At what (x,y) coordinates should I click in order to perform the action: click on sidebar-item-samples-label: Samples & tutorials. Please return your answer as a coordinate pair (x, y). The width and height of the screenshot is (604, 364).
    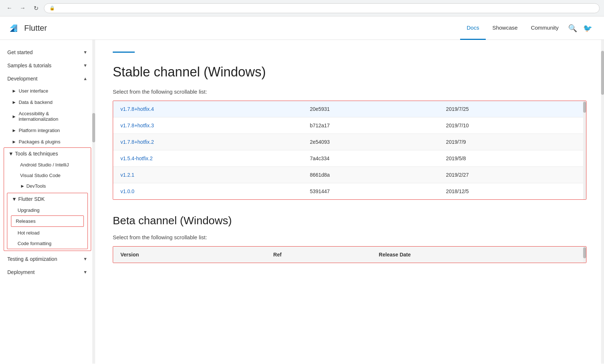
    Looking at the image, I should click on (29, 65).